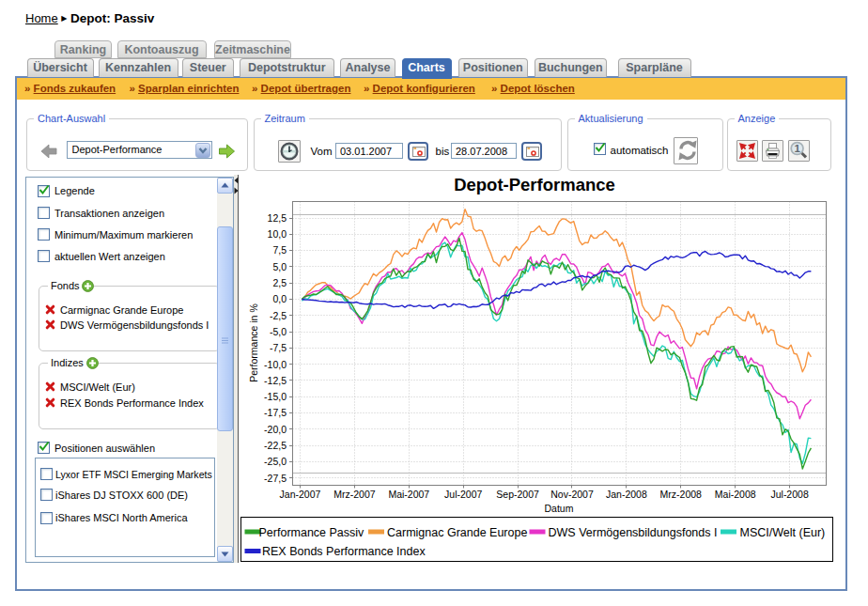 This screenshot has width=868, height=606. I want to click on svg-text: Mrz-2008, so click(682, 494).